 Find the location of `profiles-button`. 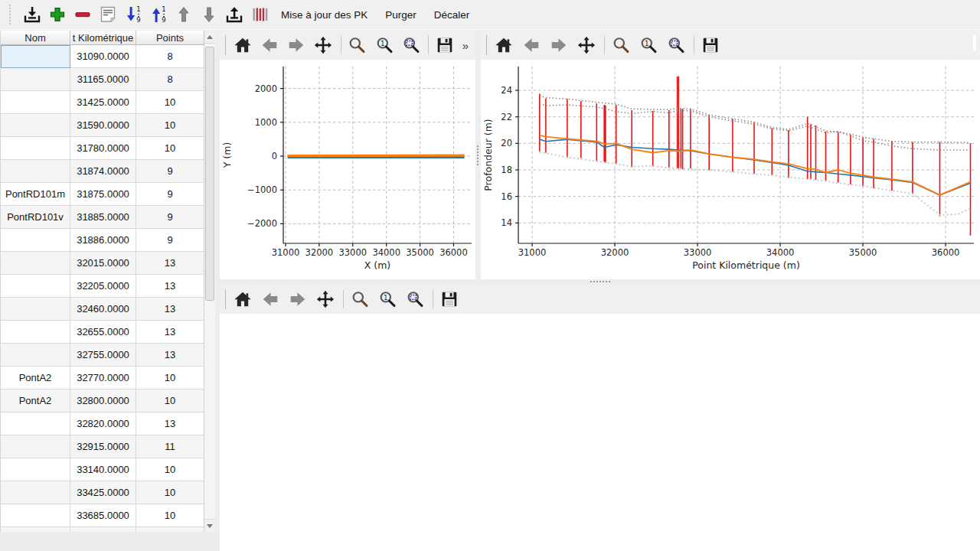

profiles-button is located at coordinates (260, 15).